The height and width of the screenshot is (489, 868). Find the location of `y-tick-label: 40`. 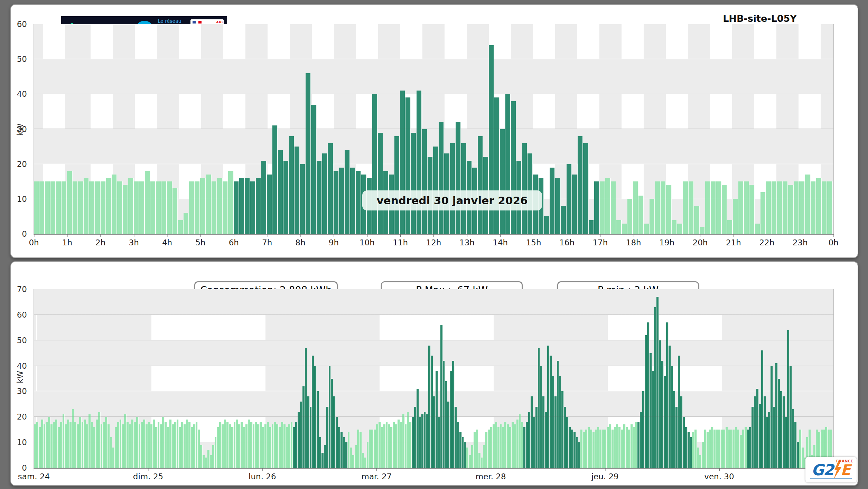

y-tick-label: 40 is located at coordinates (22, 94).